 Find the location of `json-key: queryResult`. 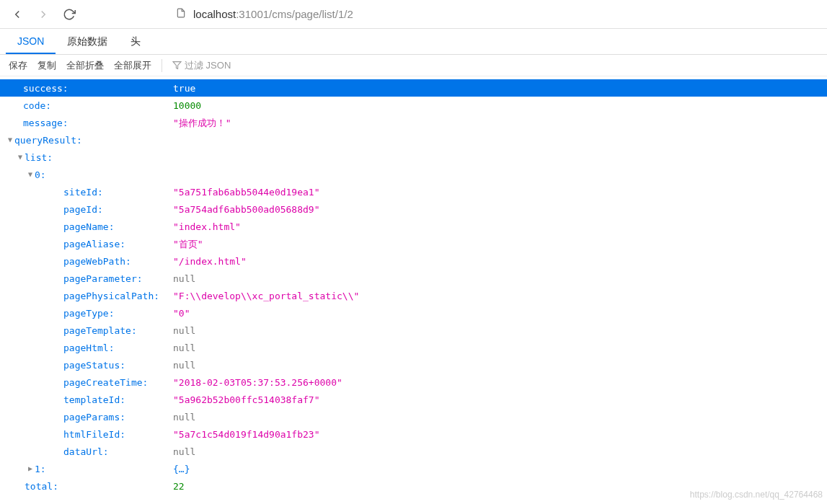

json-key: queryResult is located at coordinates (48, 140).